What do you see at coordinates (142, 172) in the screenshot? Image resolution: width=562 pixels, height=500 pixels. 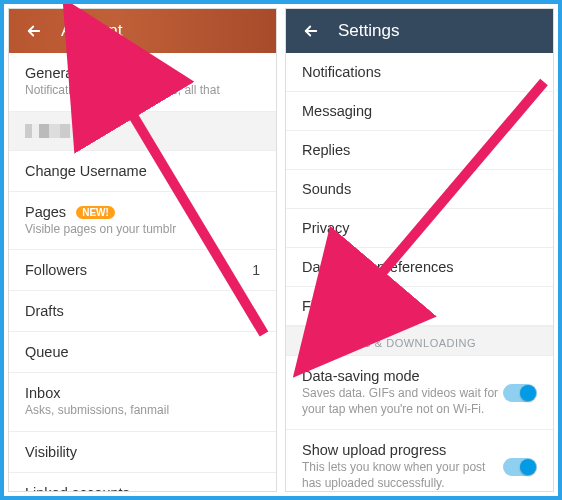 I see `change-username-row: Change Username` at bounding box center [142, 172].